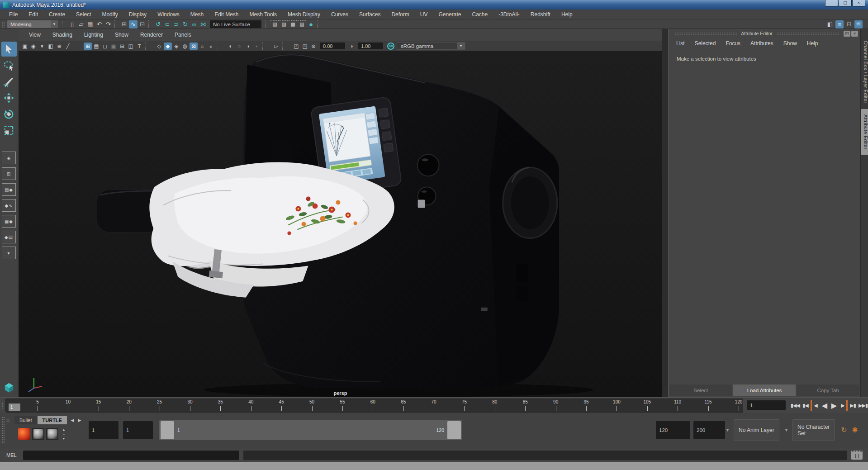 This screenshot has width=868, height=470. I want to click on undo-icon: ↶, so click(100, 24).